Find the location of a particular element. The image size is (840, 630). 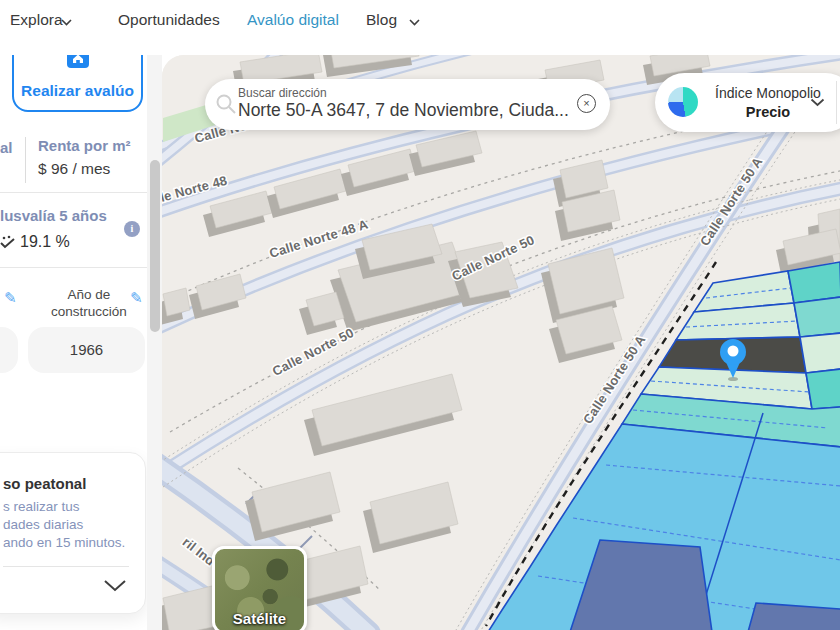

tab-divider is located at coordinates (26, 160).